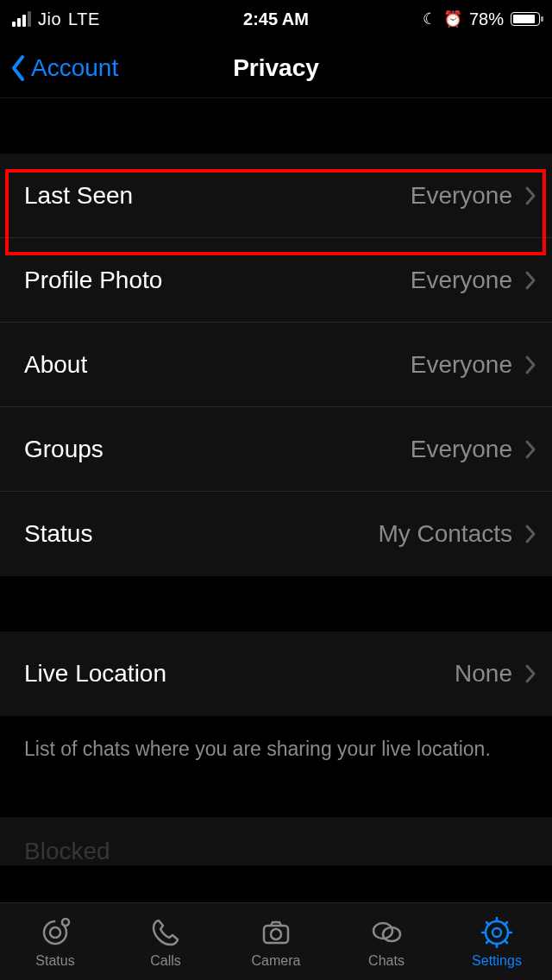 The width and height of the screenshot is (552, 980). I want to click on tab-label: Camera, so click(276, 961).